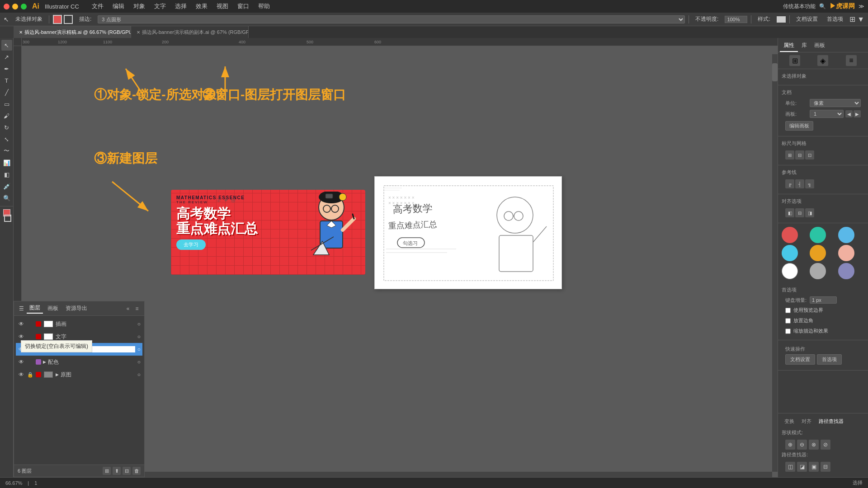 This screenshot has height=488, width=868. I want to click on divide-icon: ◫, so click(790, 467).